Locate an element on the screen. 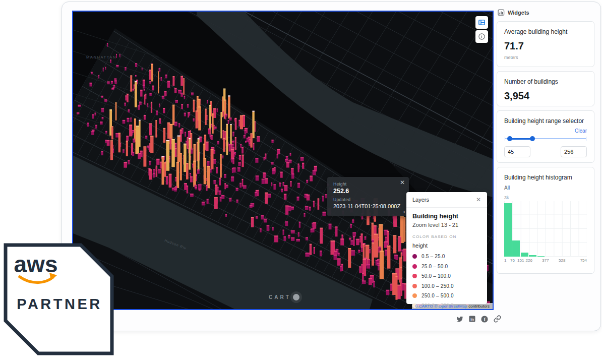 The image size is (602, 364). histogram-chart is located at coordinates (546, 229).